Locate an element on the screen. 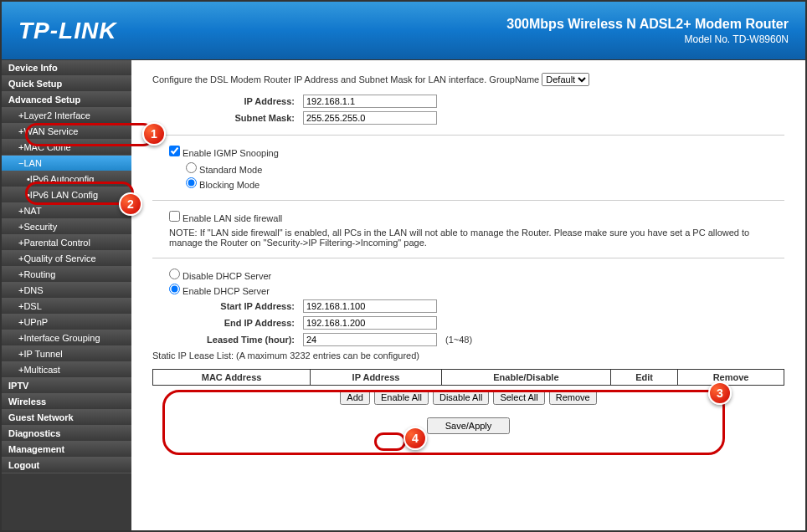  sidebar-item-1: Quick Setup is located at coordinates (67, 84).